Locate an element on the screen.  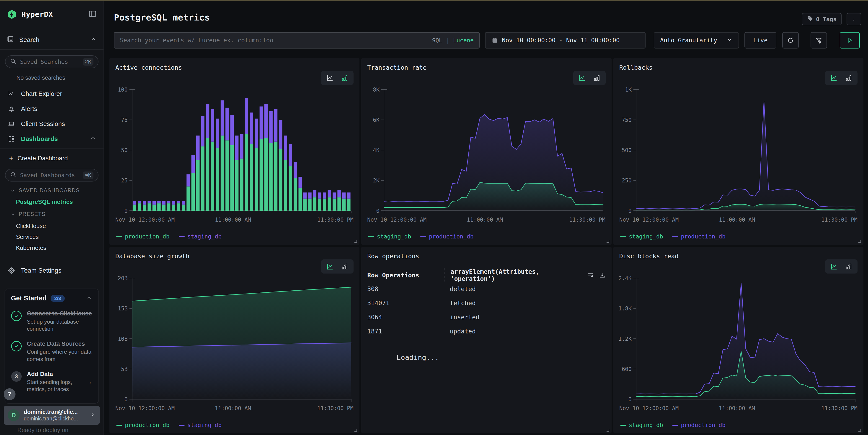
step-title: Create Data Sources is located at coordinates (60, 344).